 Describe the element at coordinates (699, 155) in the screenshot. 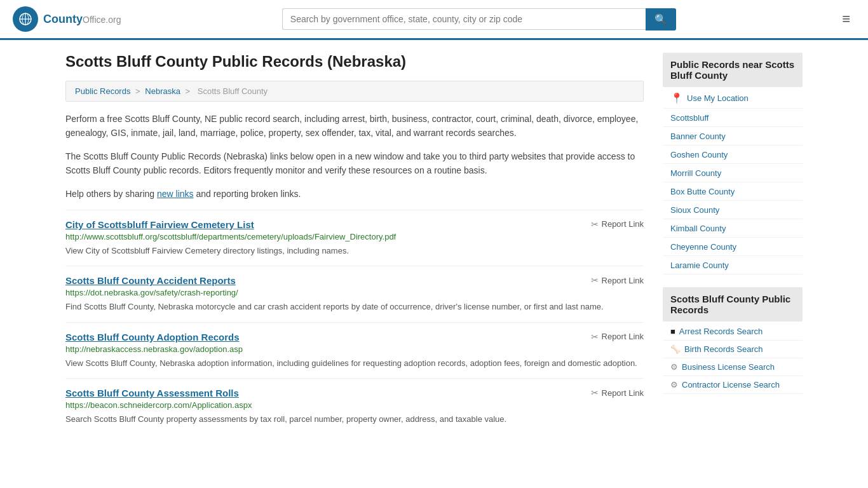

I see `sidebar-link-goshen: Goshen County` at that location.